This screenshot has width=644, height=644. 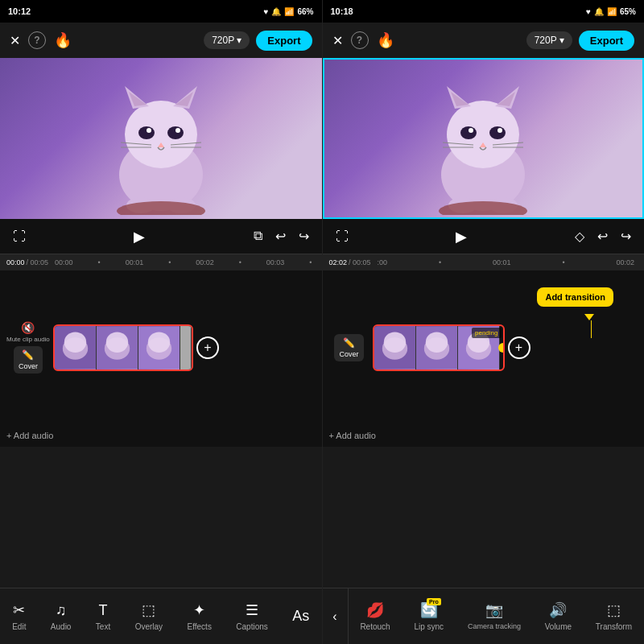 What do you see at coordinates (14, 40) in the screenshot?
I see `left-close-button: ✕` at bounding box center [14, 40].